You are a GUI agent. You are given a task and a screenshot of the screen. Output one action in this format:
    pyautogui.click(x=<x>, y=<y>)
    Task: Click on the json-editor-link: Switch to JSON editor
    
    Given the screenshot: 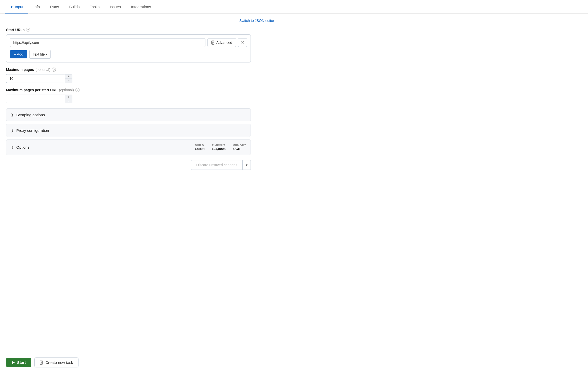 What is the action you would take?
    pyautogui.click(x=257, y=21)
    